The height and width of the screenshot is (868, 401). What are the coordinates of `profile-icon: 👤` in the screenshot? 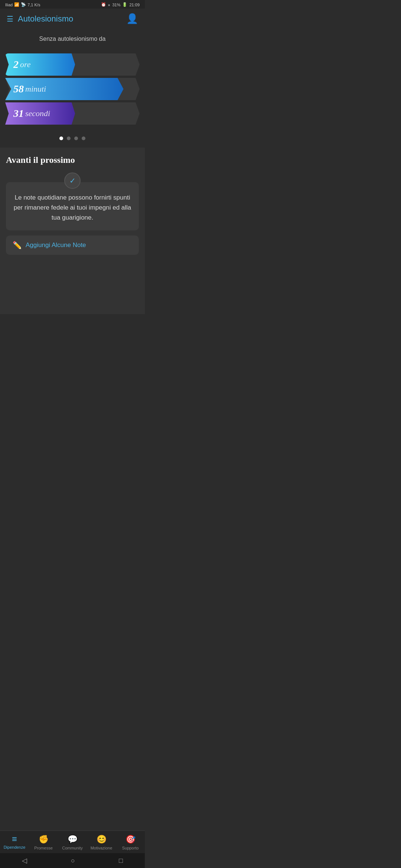 It's located at (132, 19).